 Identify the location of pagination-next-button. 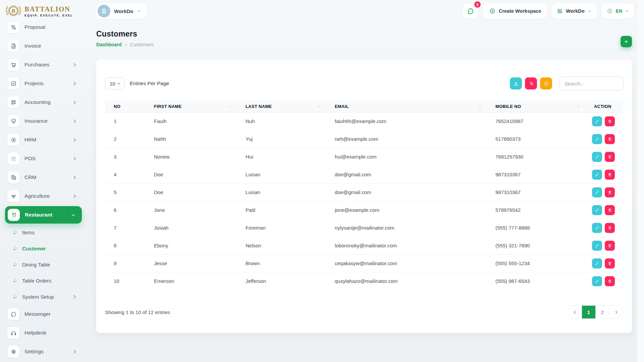
(616, 312).